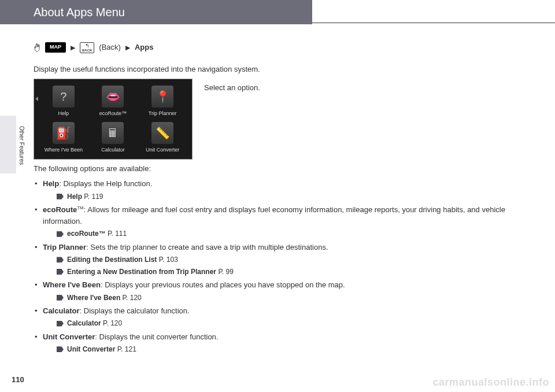 The height and width of the screenshot is (392, 555). Describe the element at coordinates (105, 184) in the screenshot. I see `option-desc: : Displays the Help function.` at that location.